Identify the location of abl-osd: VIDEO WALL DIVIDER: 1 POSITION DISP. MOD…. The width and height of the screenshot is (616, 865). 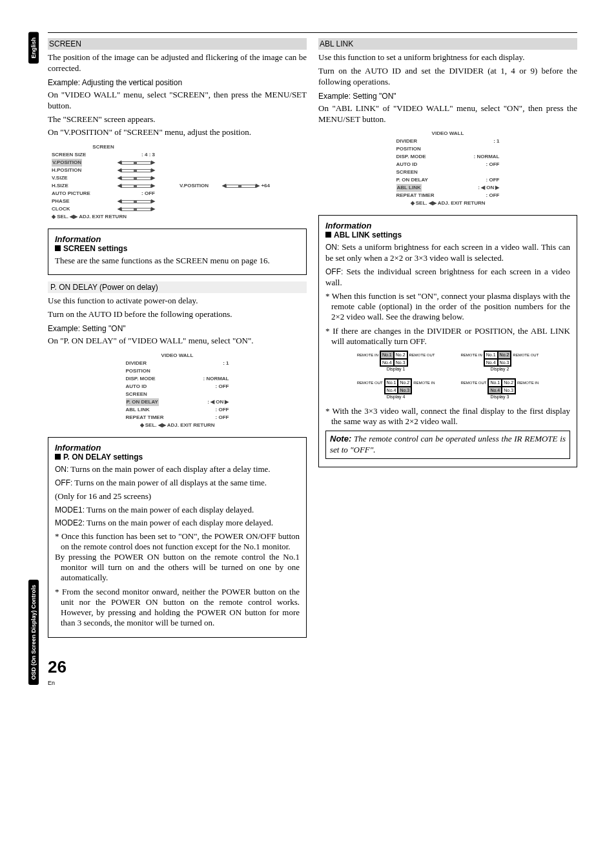
(448, 168).